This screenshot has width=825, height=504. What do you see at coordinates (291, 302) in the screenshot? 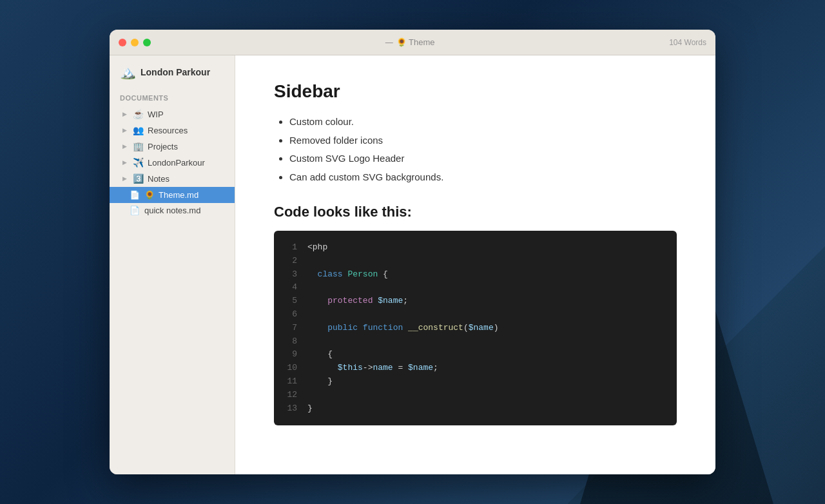
I see `line-number: 5` at bounding box center [291, 302].